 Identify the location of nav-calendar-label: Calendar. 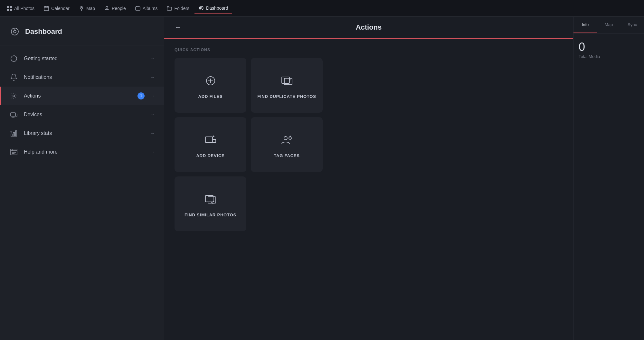
(61, 8).